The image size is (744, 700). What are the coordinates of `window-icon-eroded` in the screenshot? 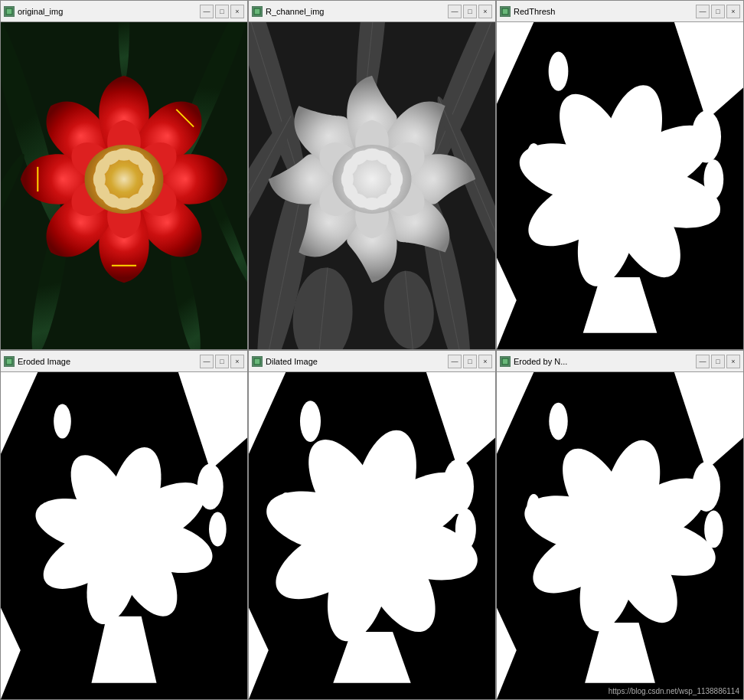 It's located at (9, 361).